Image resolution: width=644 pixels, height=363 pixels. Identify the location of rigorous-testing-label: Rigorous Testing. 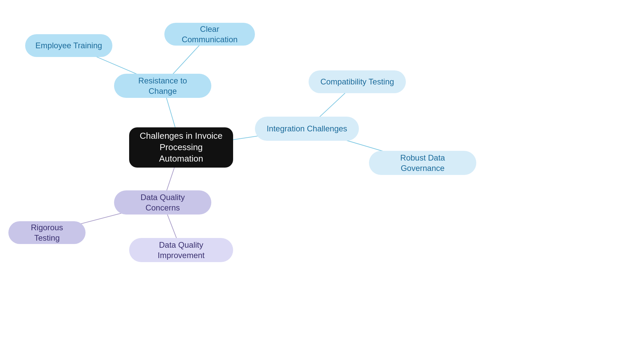
(47, 233).